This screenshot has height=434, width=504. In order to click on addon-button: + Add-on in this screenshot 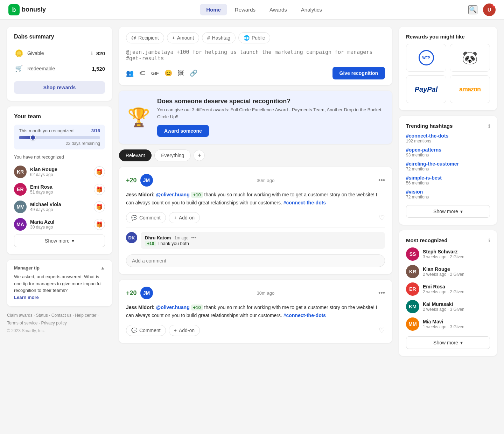, I will do `click(184, 218)`.